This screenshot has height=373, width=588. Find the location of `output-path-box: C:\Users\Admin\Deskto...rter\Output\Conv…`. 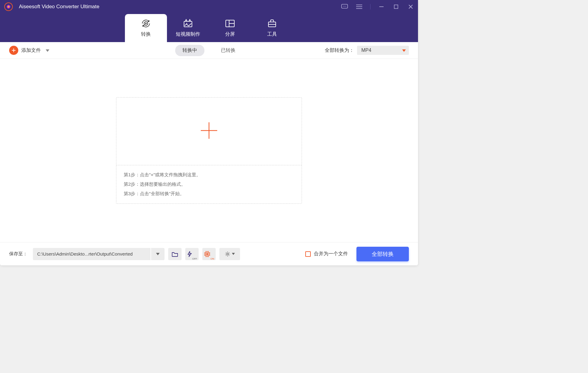

output-path-box: C:\Users\Admin\Deskto...rter\Output\Conv… is located at coordinates (92, 254).